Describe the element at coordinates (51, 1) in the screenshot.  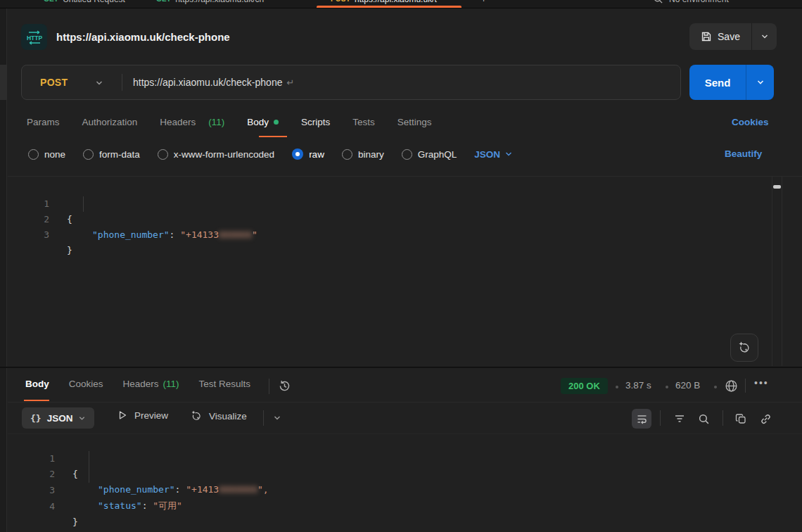
I see `method-badge: GET` at that location.